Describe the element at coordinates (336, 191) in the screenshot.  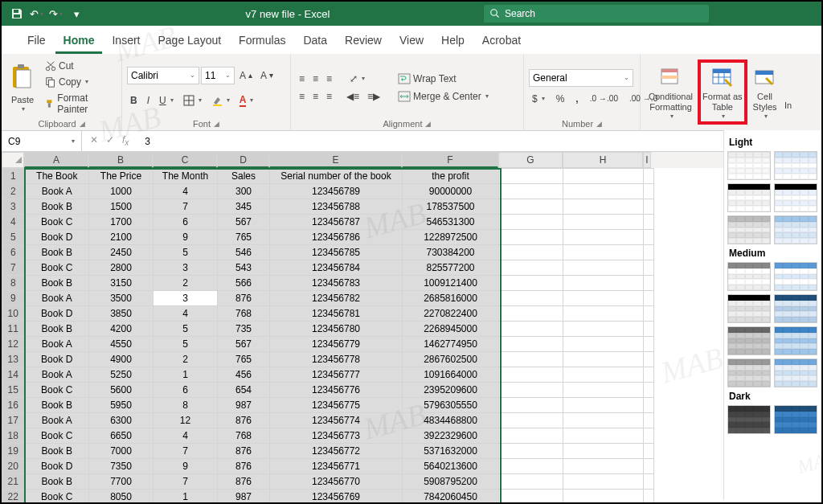
I see `cell: 123456789` at that location.